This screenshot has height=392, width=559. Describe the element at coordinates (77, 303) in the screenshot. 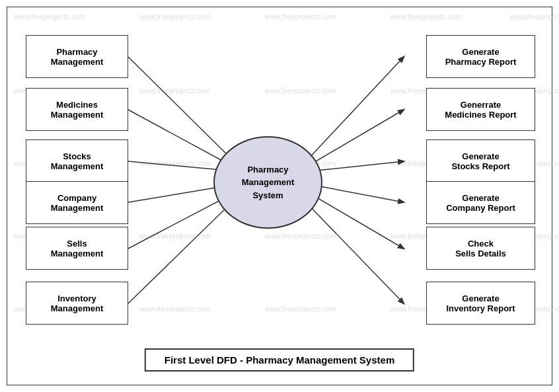

I see `inventory-management-node: Inventory Management` at that location.